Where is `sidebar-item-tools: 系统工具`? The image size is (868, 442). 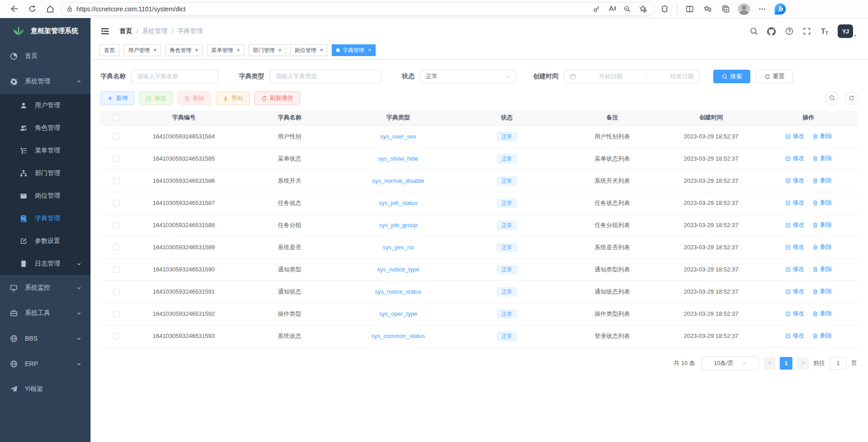
sidebar-item-tools: 系统工具 is located at coordinates (45, 313).